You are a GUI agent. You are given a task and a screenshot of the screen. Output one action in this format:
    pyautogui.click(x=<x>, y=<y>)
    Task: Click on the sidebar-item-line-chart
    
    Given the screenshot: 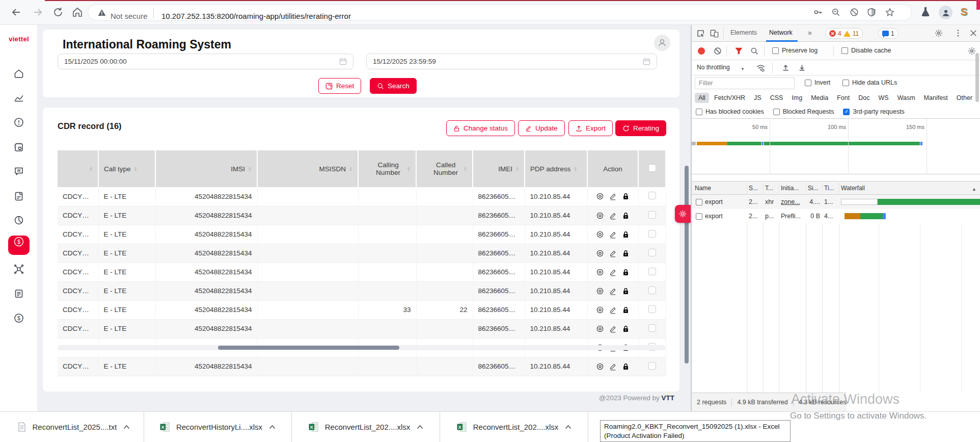 What is the action you would take?
    pyautogui.click(x=19, y=98)
    